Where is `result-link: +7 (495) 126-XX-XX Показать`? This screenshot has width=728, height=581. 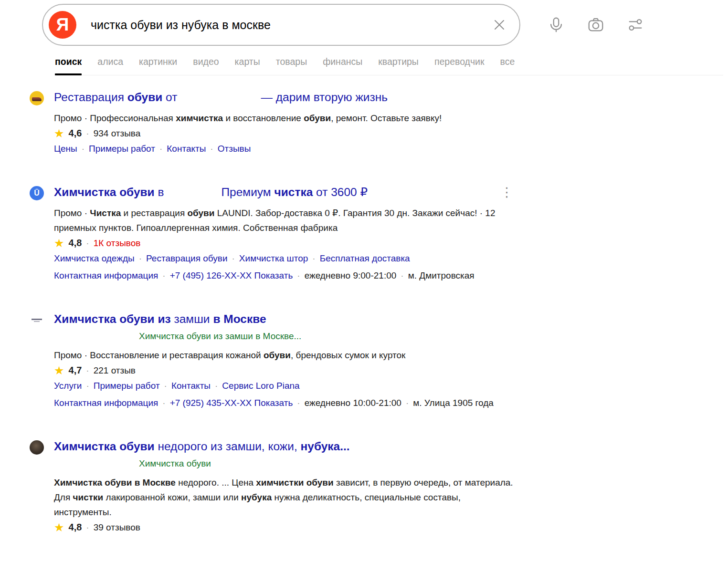 result-link: +7 (495) 126-XX-XX Показать is located at coordinates (232, 276).